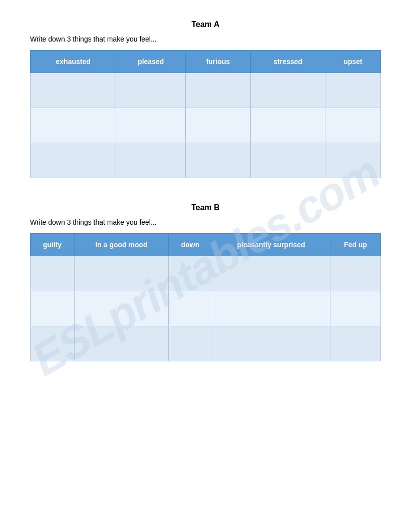 The height and width of the screenshot is (532, 411). I want to click on team-a-header-row: exhausted pleased furious stressed upset, so click(206, 62).